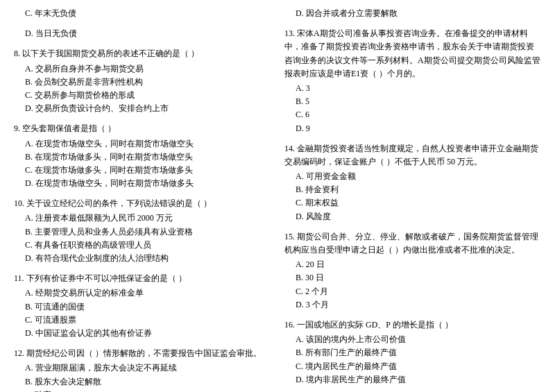  What do you see at coordinates (413, 176) in the screenshot?
I see `q14-option-a: A. 可用资金金额` at bounding box center [413, 176].